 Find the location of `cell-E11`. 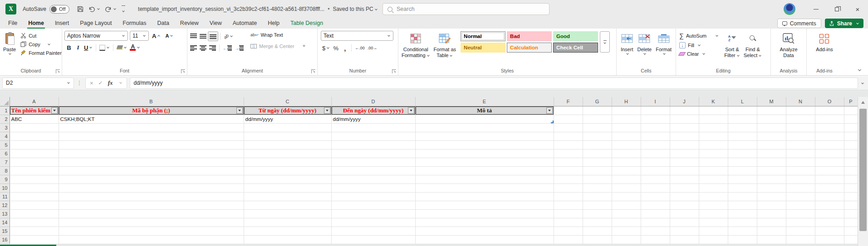

cell-E11 is located at coordinates (485, 197).